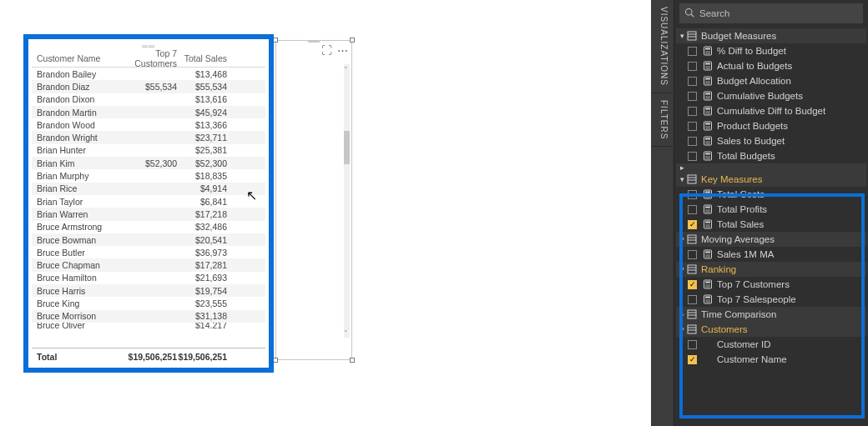 This screenshot has width=868, height=426. What do you see at coordinates (771, 359) in the screenshot?
I see `field-customer-name: ✓Customer Name` at bounding box center [771, 359].